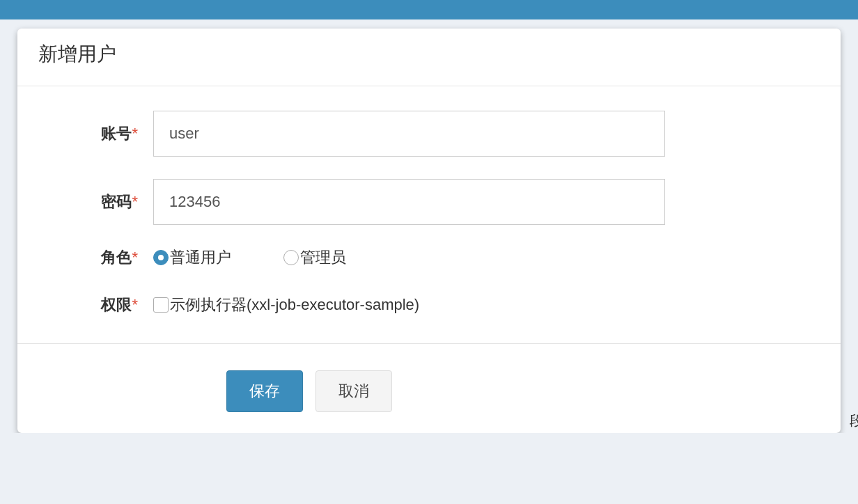 This screenshot has width=858, height=504. I want to click on account-label: 账号*, so click(103, 134).